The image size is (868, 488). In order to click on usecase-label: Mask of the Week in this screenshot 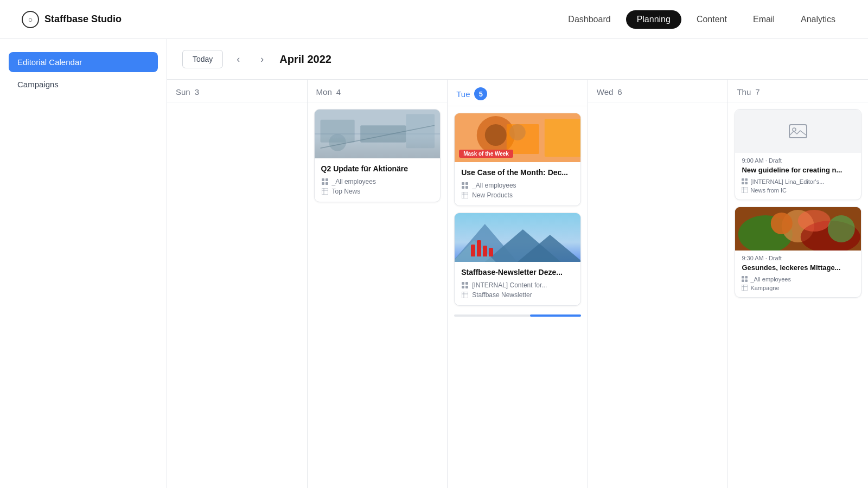, I will do `click(486, 154)`.